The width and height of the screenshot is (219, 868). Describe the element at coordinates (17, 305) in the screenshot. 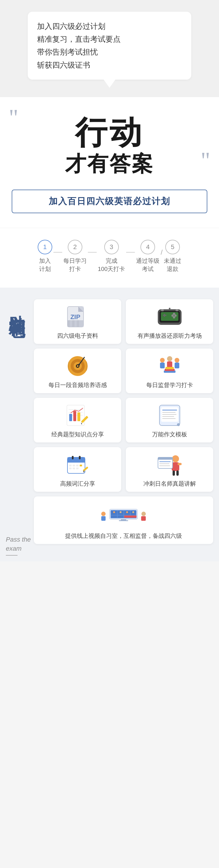

I see `benefits-label: 助学福利包` at that location.